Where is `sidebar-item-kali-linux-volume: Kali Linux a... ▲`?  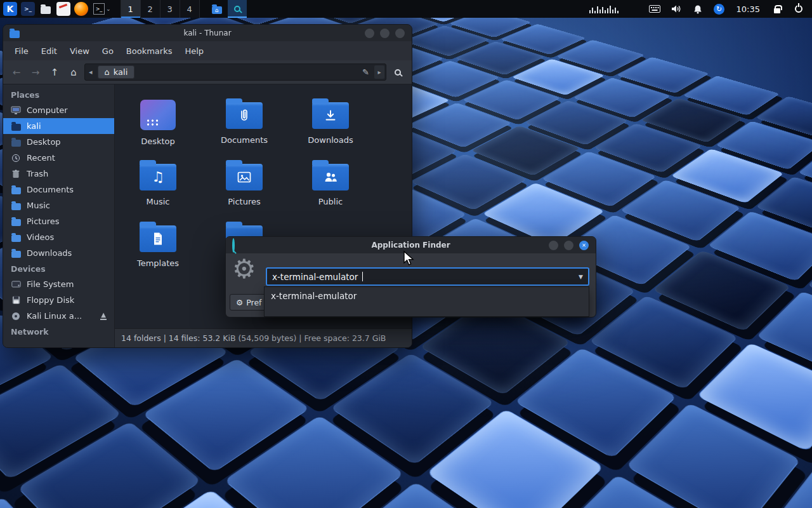
sidebar-item-kali-linux-volume: Kali Linux a... ▲ is located at coordinates (58, 316).